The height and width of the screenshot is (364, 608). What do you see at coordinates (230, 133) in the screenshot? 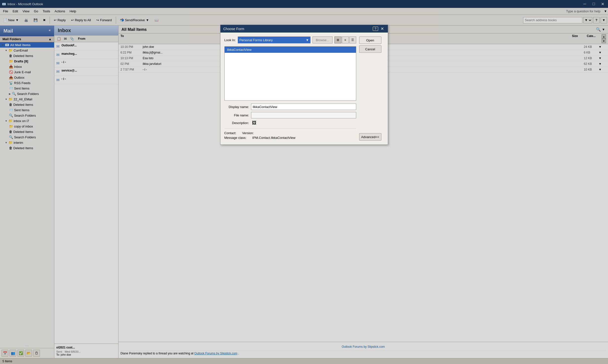
I see `contact-label: Contact:` at bounding box center [230, 133].